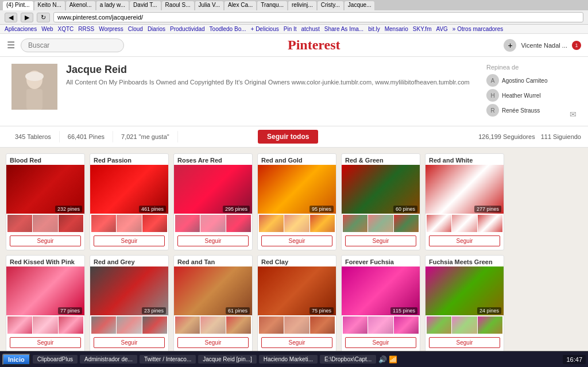 Image resolution: width=588 pixels, height=367 pixels. I want to click on message-icon: ✉, so click(573, 114).